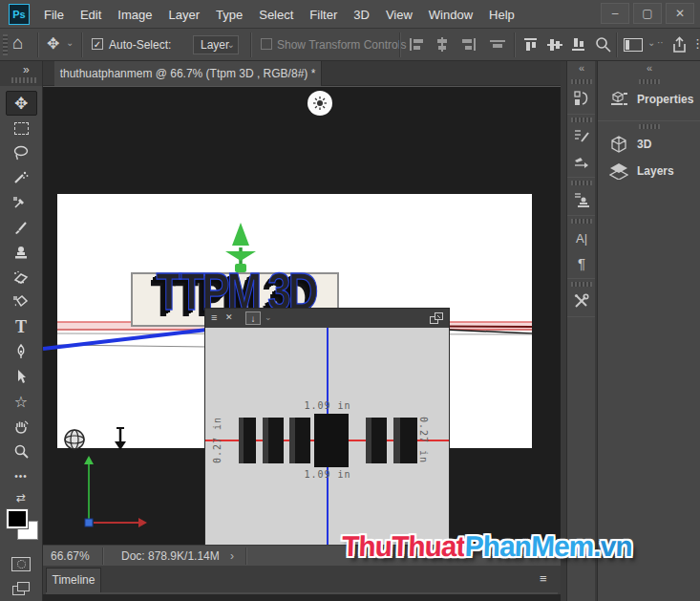 This screenshot has height=601, width=700. Describe the element at coordinates (647, 13) in the screenshot. I see `maximize-button: ▢` at that location.